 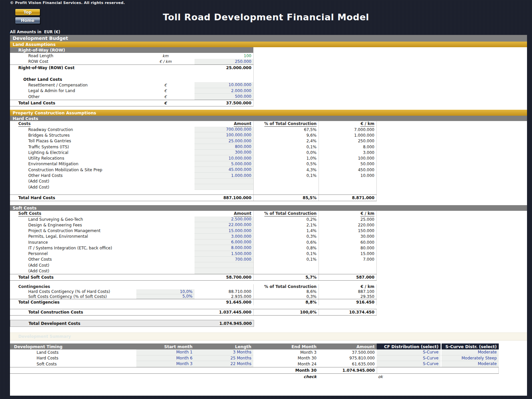 What do you see at coordinates (166, 364) in the screenshot?
I see `start-month-input: Month 3` at bounding box center [166, 364].